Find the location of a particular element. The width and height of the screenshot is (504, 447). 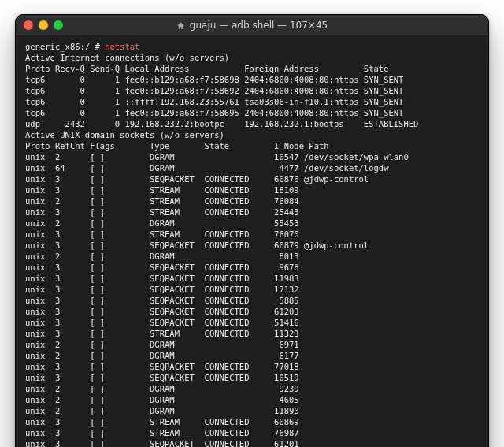

terminal-line: unix 3 [ ] SEQPACKET CONNECTED 60879 @jd… is located at coordinates (252, 245).